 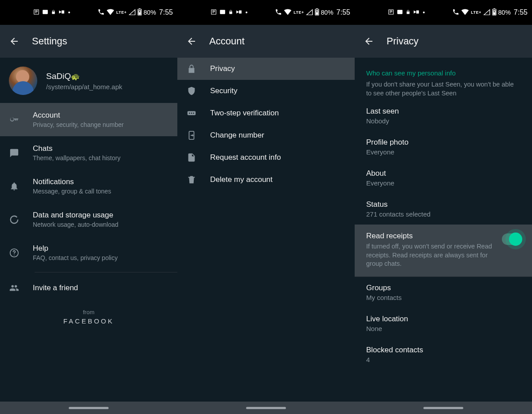 What do you see at coordinates (59, 76) in the screenshot?
I see `profile-name: SaDiQ` at bounding box center [59, 76].